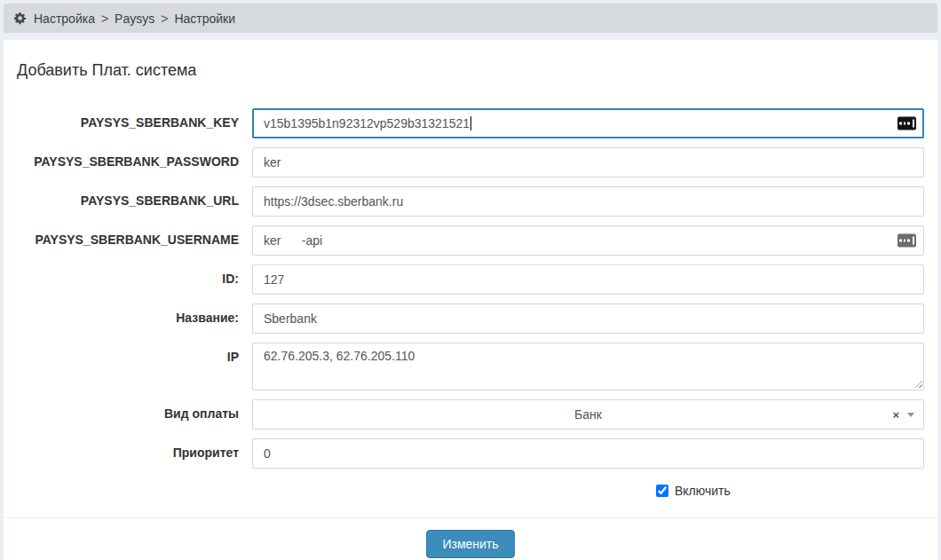 The image size is (941, 560). I want to click on field-wrapper: v15b1395b1n92312vp529b31321521, so click(588, 123).